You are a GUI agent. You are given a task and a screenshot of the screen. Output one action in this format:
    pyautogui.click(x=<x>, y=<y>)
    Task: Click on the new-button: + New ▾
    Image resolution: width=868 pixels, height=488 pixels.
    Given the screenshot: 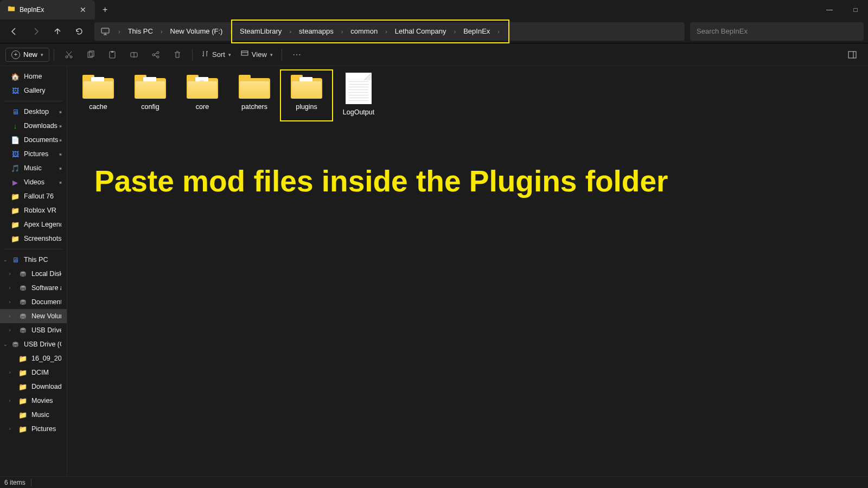 What is the action you would take?
    pyautogui.click(x=27, y=55)
    